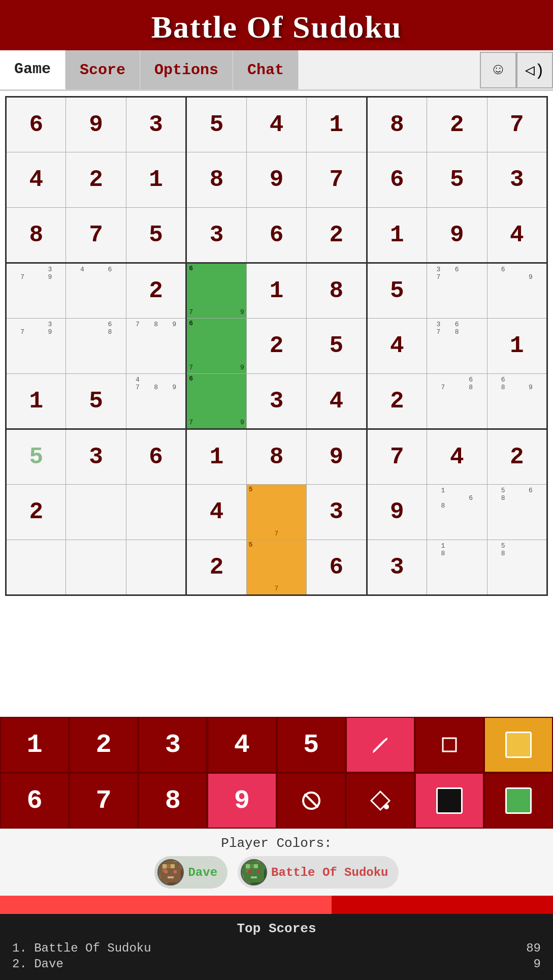 Image resolution: width=553 pixels, height=980 pixels. What do you see at coordinates (517, 180) in the screenshot?
I see `cell-r2c9: 3` at bounding box center [517, 180].